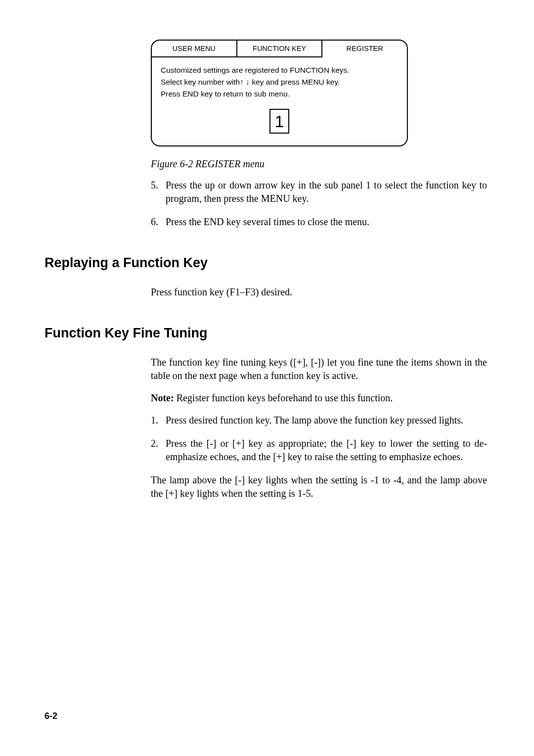 This screenshot has height=756, width=534. I want to click on tuning-steps: Press desired function key. The lamp abo…, so click(319, 438).